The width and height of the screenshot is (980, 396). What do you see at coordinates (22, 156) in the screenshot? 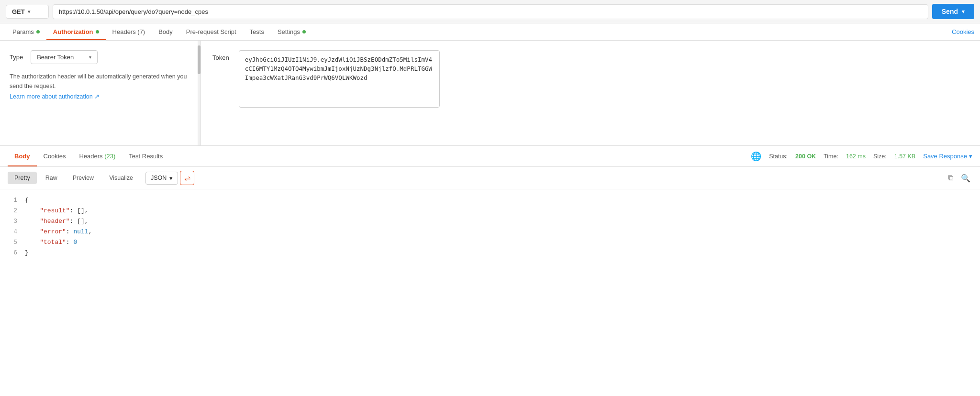
I see `resp-tab-body-label: Body` at bounding box center [22, 156].